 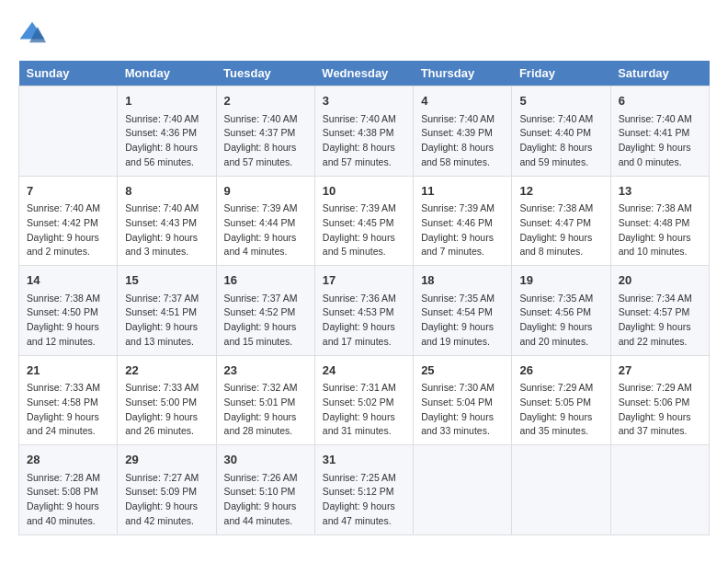 I want to click on day-info: Sunrise: 7:40 AMSunset: 4:40 PMDaylight:…, so click(x=561, y=142).